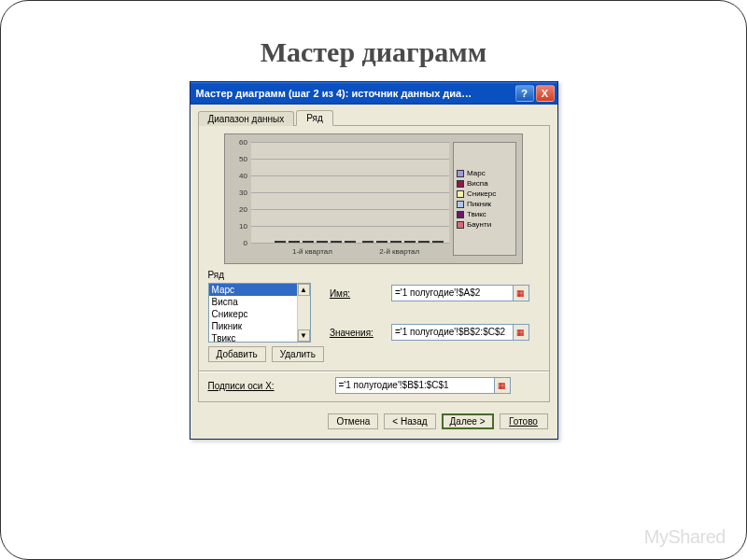 The width and height of the screenshot is (747, 560). Describe the element at coordinates (476, 174) in the screenshot. I see `legend-label: Марс` at that location.